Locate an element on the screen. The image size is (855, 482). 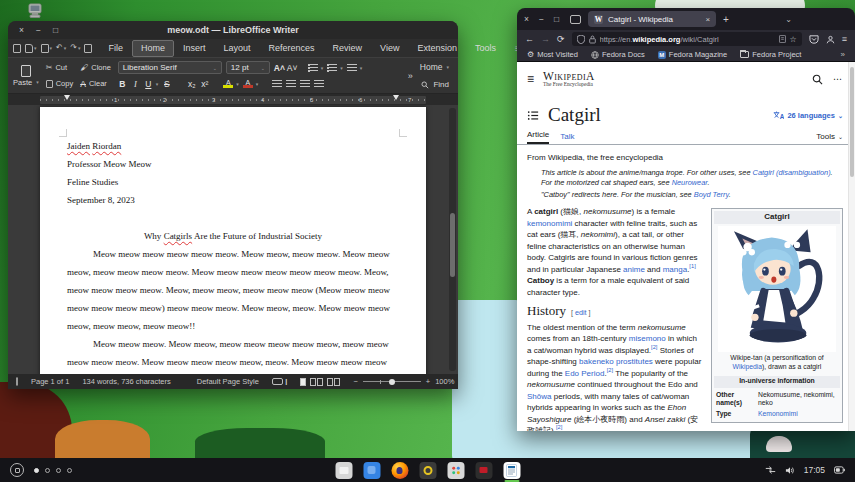
cut-button: ✂Cut is located at coordinates (60, 68).